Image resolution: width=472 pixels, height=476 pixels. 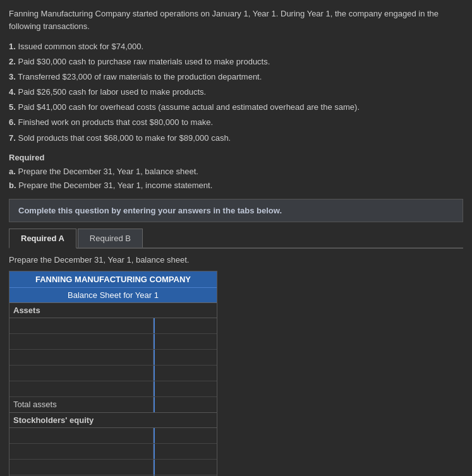 What do you see at coordinates (82, 405) in the screenshot?
I see `total-assets-label: Total assets` at bounding box center [82, 405].